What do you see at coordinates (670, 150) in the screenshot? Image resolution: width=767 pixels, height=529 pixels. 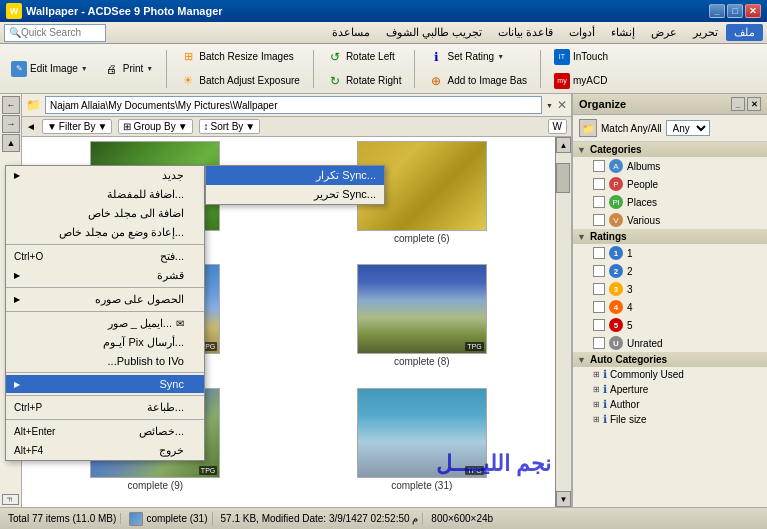 I see `categories-section-header: ▼ Categories` at bounding box center [670, 150].